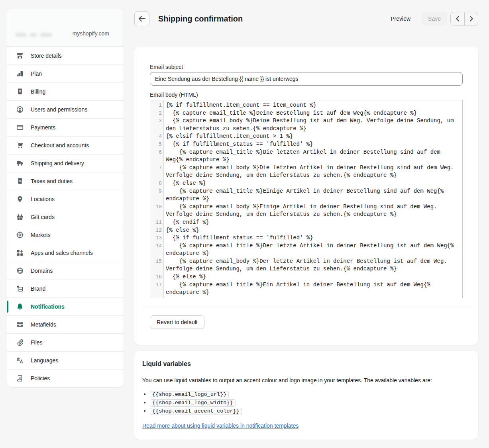 The image size is (489, 448). I want to click on email-body-label: Email body (HTML), so click(306, 95).